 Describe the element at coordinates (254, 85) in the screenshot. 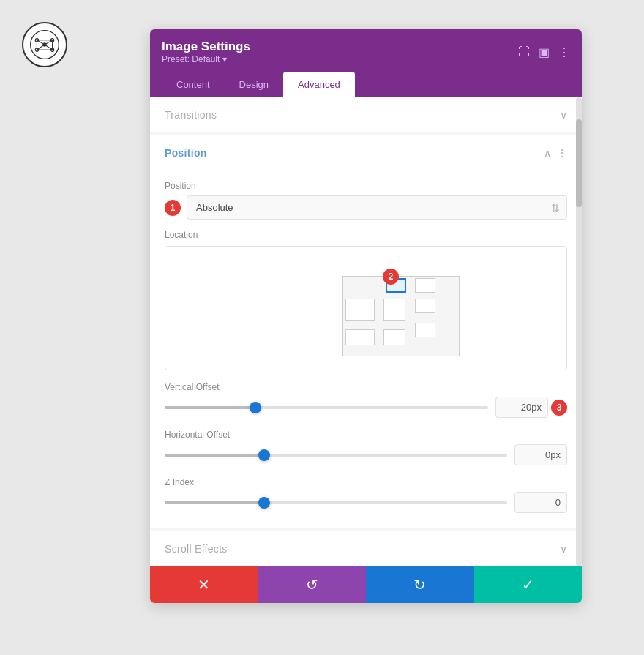

I see `tab-design: Design` at that location.